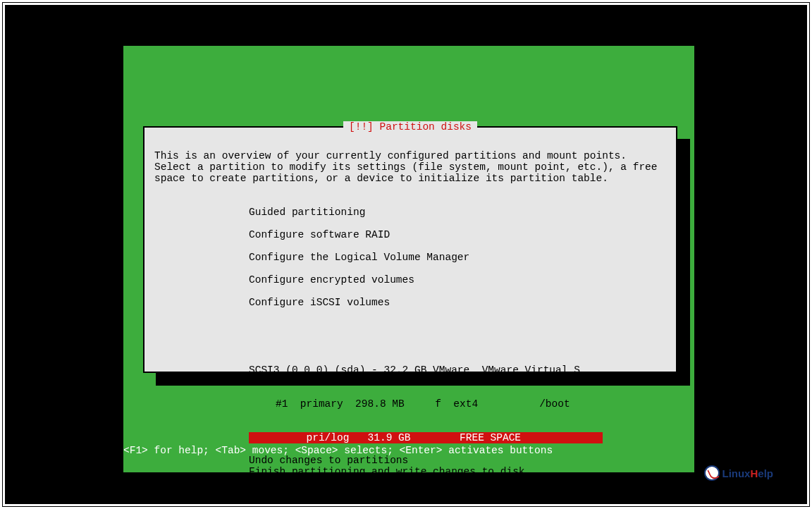 The width and height of the screenshot is (812, 509). Describe the element at coordinates (457, 370) in the screenshot. I see `disk-device-header: SCSI3 (0,0,0) (sda) - 32.2 GB VMware, VM…` at that location.